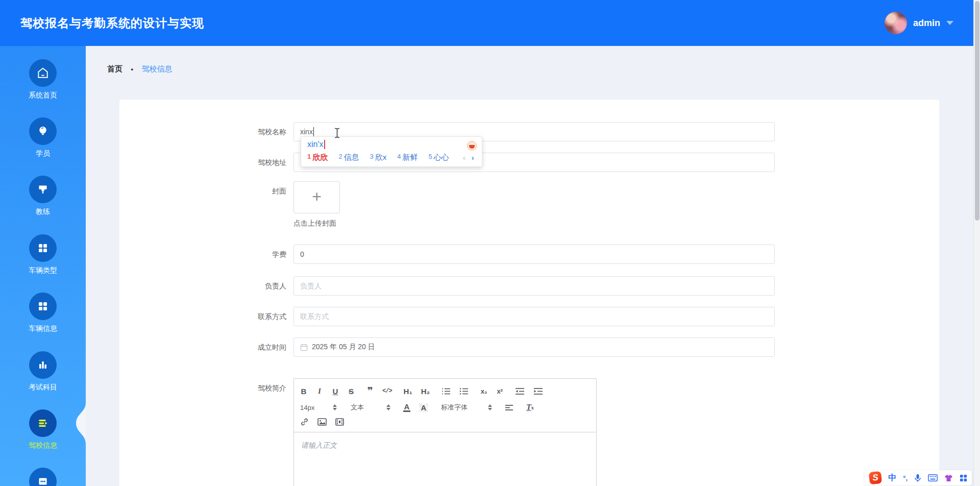 The image size is (980, 486). Describe the element at coordinates (919, 23) in the screenshot. I see `user-menu: admin` at that location.